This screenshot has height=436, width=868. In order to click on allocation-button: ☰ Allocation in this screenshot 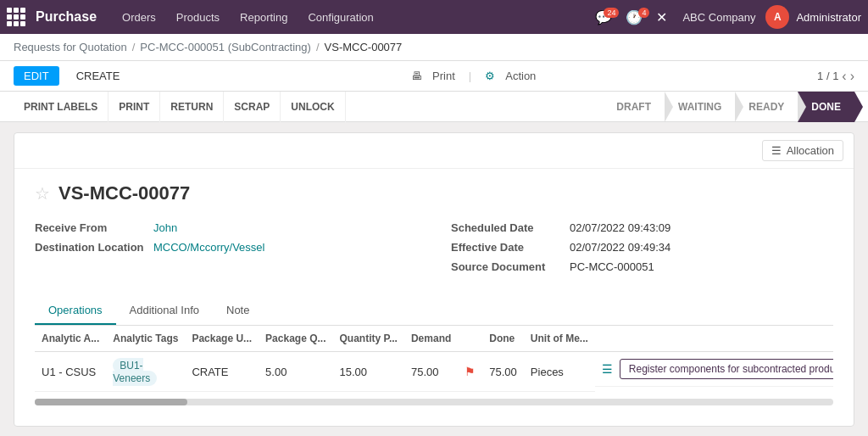, I will do `click(803, 151)`.